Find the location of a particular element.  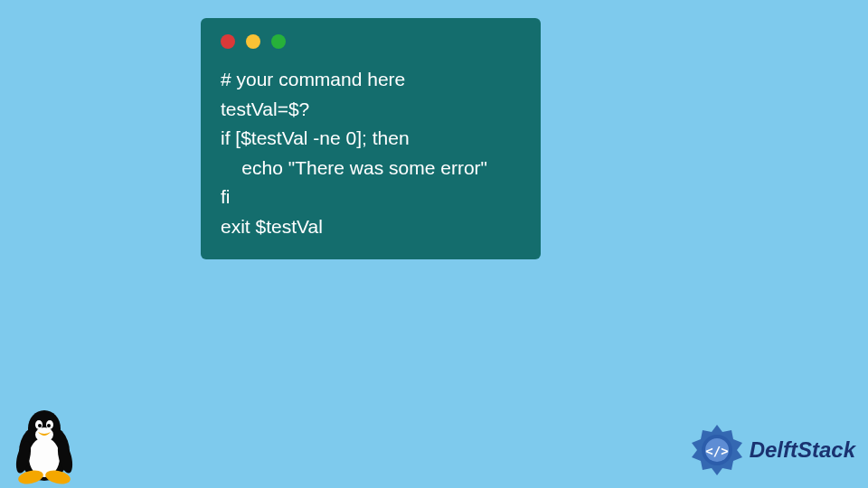

delftstack-logo: </> DelftStack is located at coordinates (772, 450).